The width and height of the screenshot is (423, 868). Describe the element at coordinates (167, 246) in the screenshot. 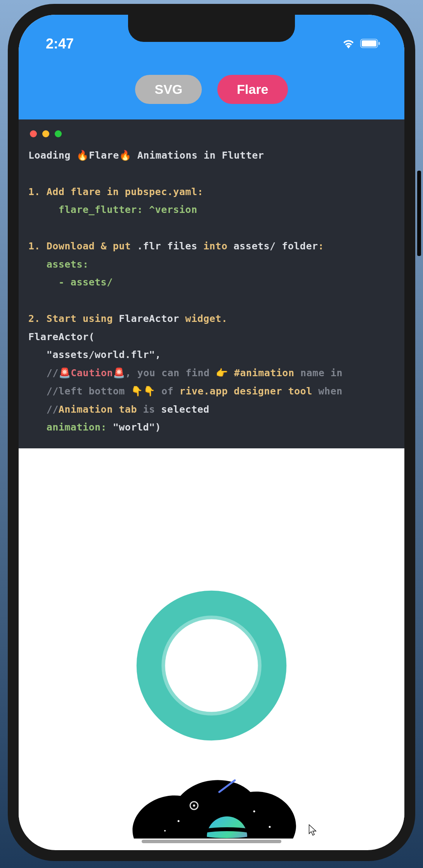

I see `text: .flr files` at that location.